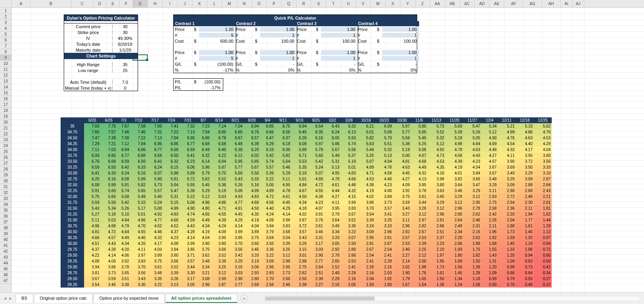  I want to click on heat-cell: 2.81, so click(436, 220).